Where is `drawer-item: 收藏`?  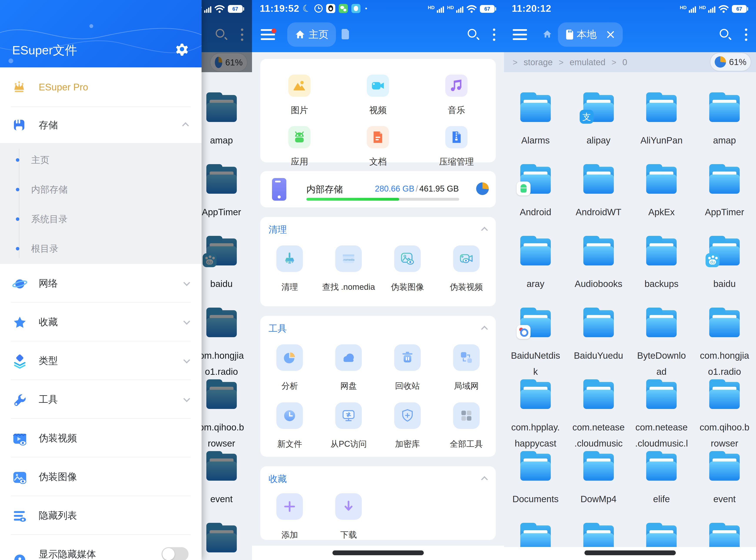 drawer-item: 收藏 is located at coordinates (101, 322).